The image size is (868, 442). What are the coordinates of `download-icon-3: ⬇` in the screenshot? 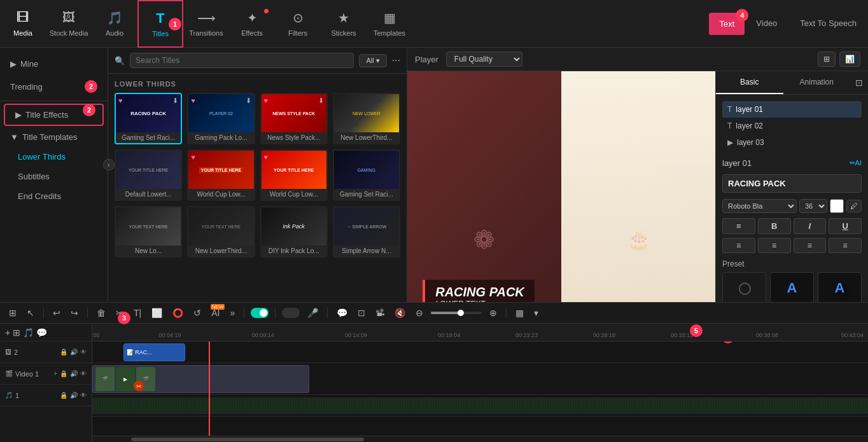 It's located at (321, 100).